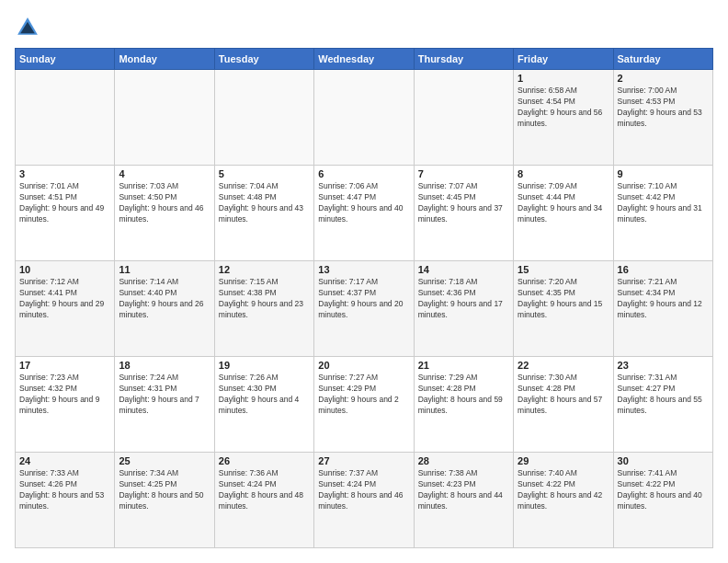  I want to click on day-info: Sunrise: 7:07 AM Sunset: 4:45 PM Dayligh…, so click(463, 203).